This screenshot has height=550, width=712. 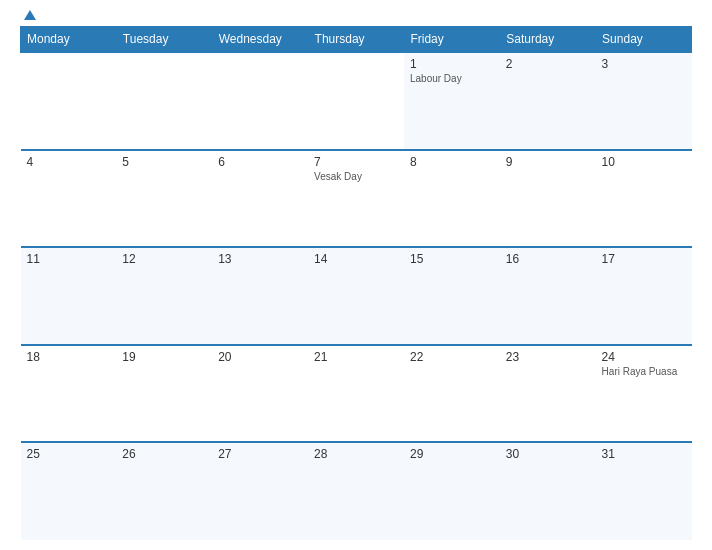 What do you see at coordinates (260, 199) in the screenshot?
I see `calendar-cell: 6` at bounding box center [260, 199].